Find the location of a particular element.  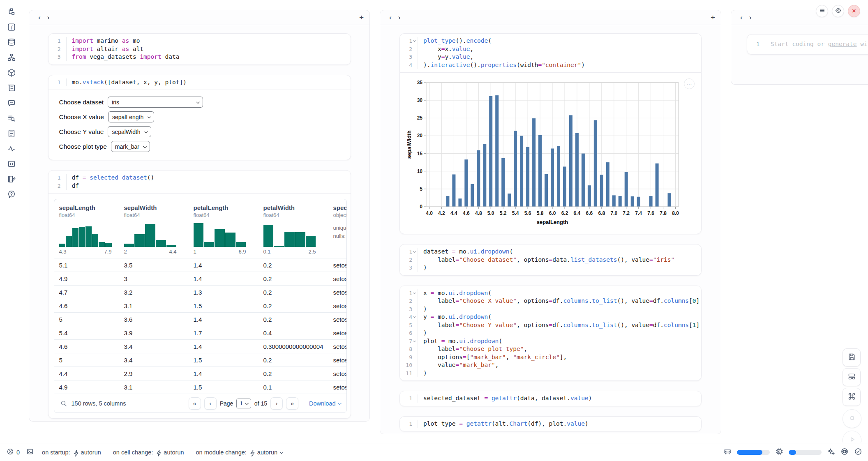

dropdown-select: sepalLength is located at coordinates (131, 117).